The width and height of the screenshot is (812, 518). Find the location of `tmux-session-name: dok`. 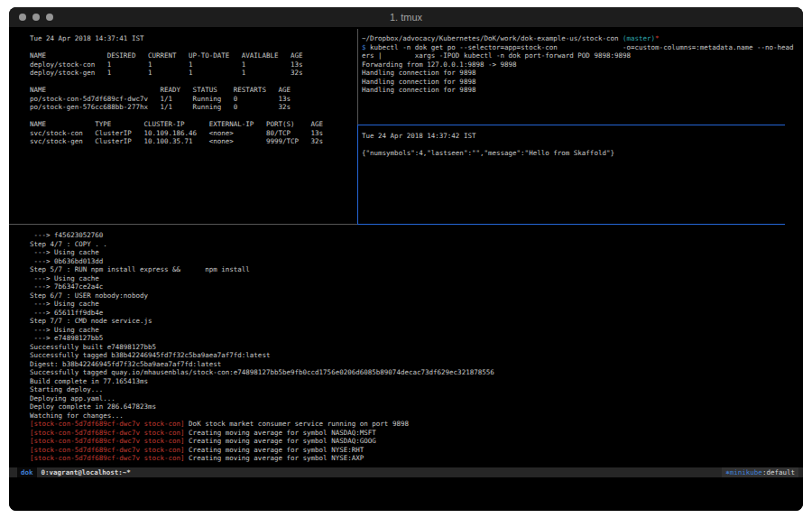

tmux-session-name: dok is located at coordinates (27, 473).